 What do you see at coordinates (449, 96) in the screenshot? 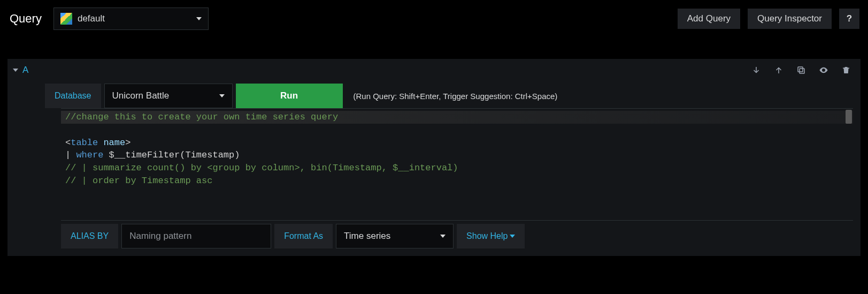
I see `query-toolbar: Database Unicorn Battle Run (Run Query: …` at bounding box center [449, 96].